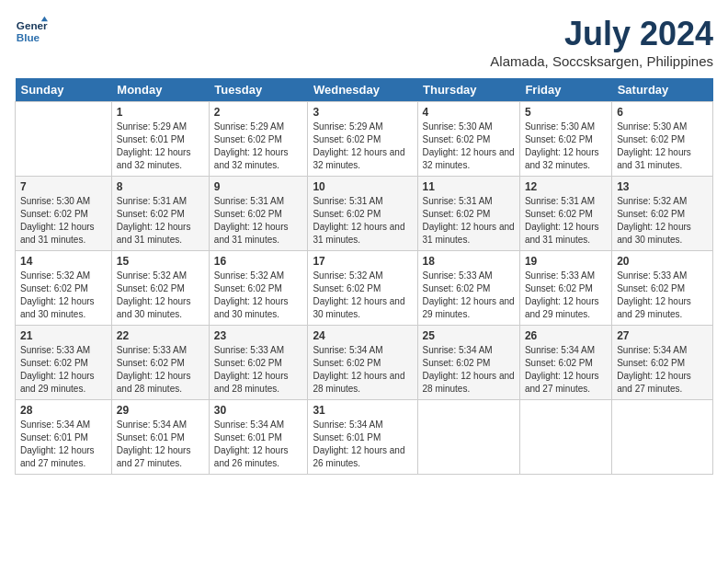 This screenshot has height=563, width=728. I want to click on day-number: 25, so click(469, 336).